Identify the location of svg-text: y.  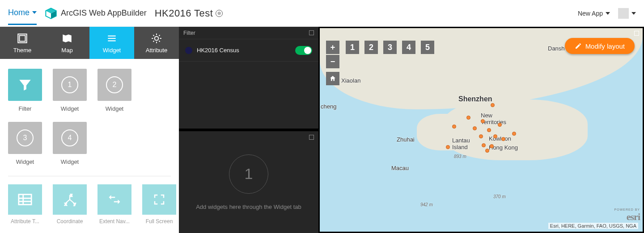
(75, 204).